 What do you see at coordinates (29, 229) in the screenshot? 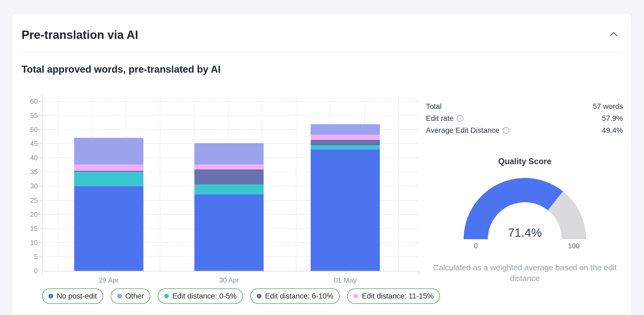
I see `y-axis-tick-label: 15` at bounding box center [29, 229].